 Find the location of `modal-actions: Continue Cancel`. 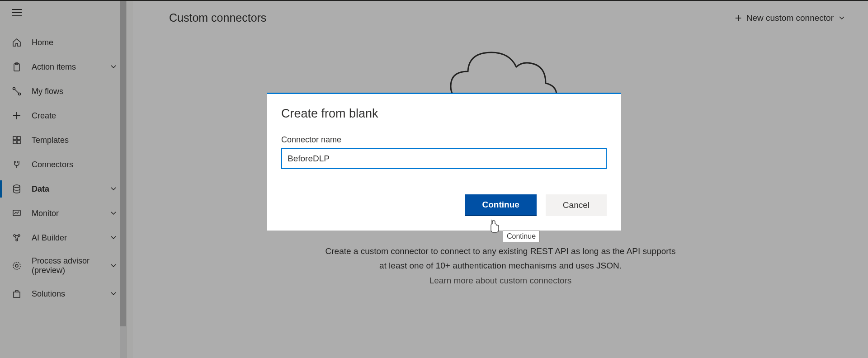

modal-actions: Continue Cancel is located at coordinates (444, 205).